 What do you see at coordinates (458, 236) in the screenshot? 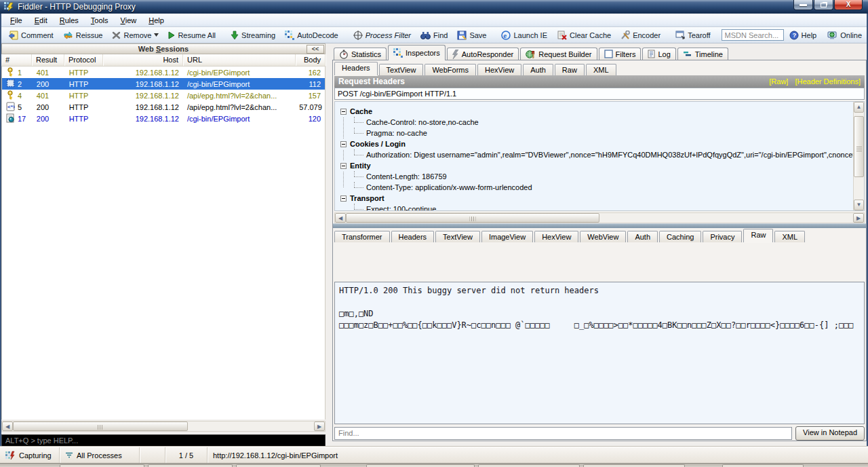
I see `response-tab-textview: TextView` at bounding box center [458, 236].